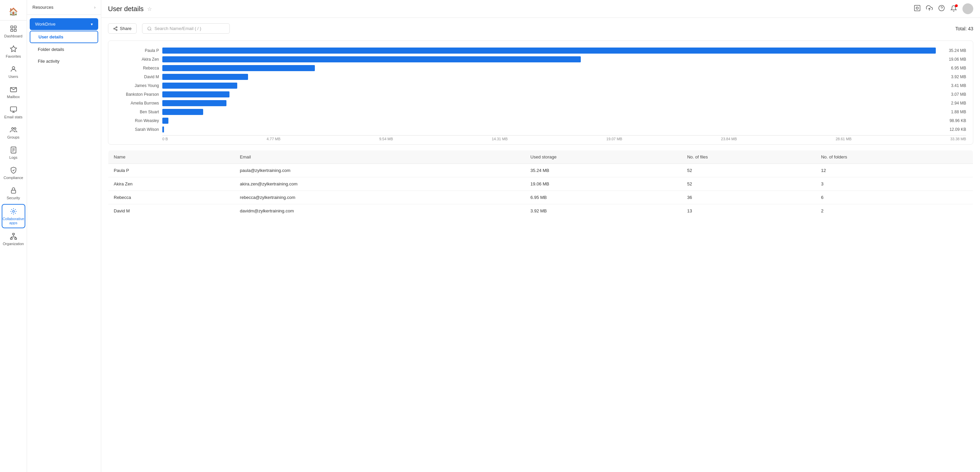 The image size is (980, 472). Describe the element at coordinates (954, 9) in the screenshot. I see `notification-wrapper` at that location.